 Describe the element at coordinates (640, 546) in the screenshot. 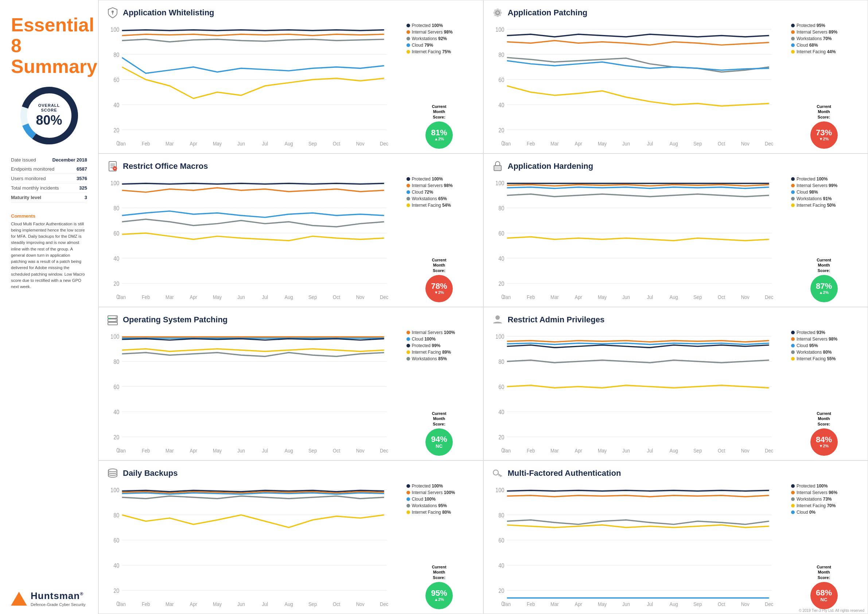

I see `chart-svg-mfa: 100 80 60 40 20 0 Jan Feb Mar Apr May Ju…` at that location.